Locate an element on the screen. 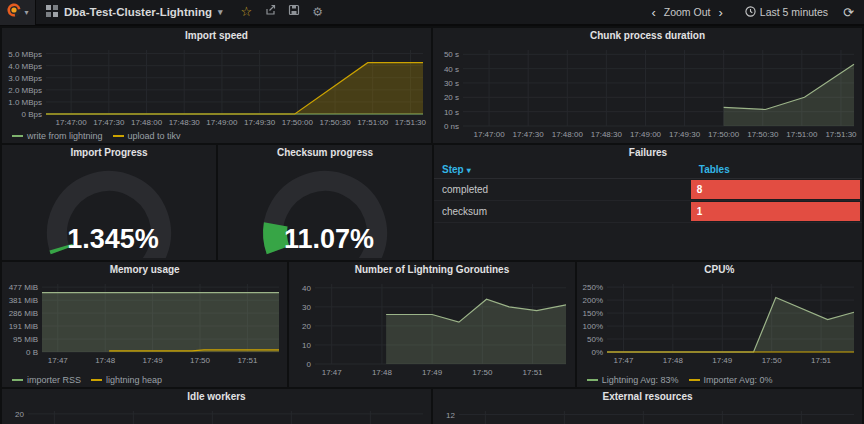  panel-memory-usage: Memory usage 17:4717:4817:4917:5017:510 … is located at coordinates (144, 324).